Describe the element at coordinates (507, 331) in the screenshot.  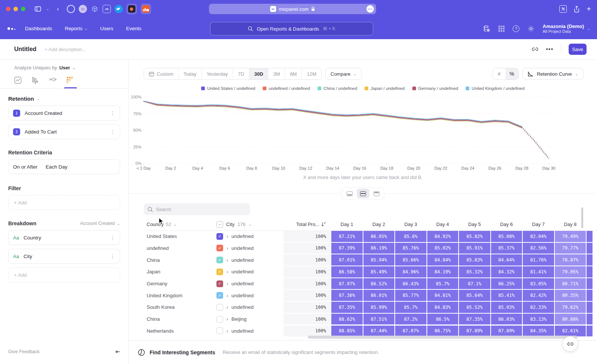
I see `retention-value-cell: 87.69%` at that location.